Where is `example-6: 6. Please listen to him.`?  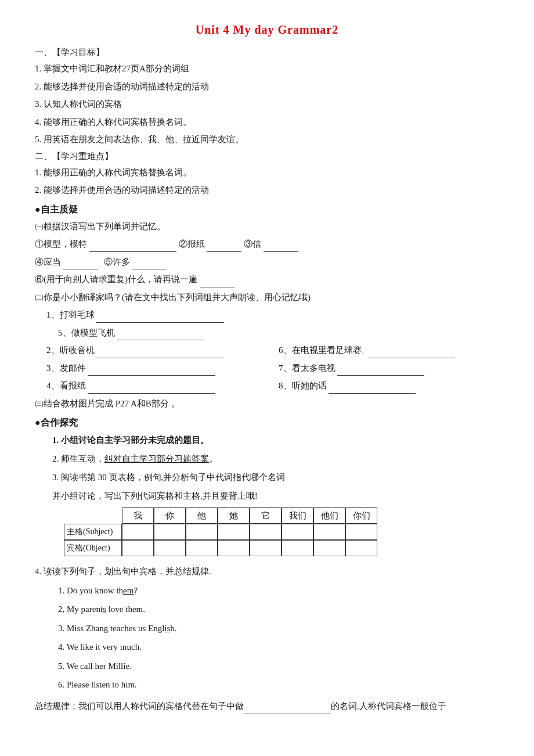
example-6: 6. Please listen to him. is located at coordinates (279, 685).